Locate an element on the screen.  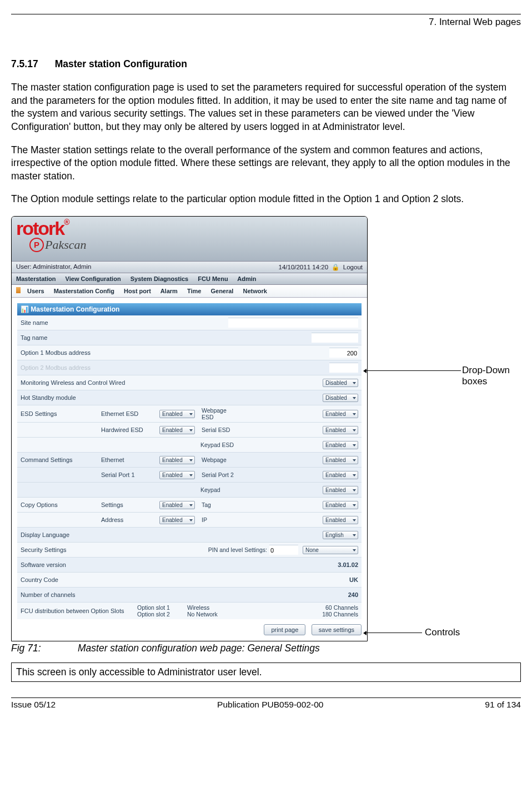
label-cmd-eth: Ethernet is located at coordinates (130, 460).